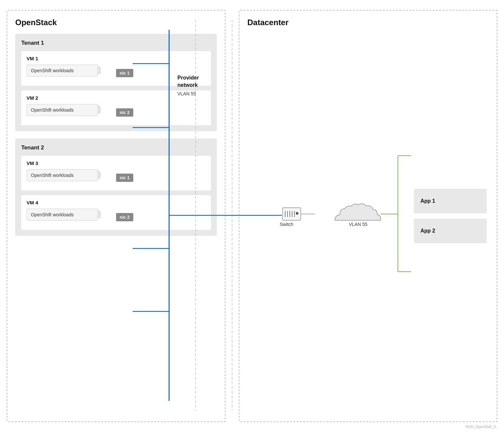 Image resolution: width=504 pixels, height=432 pixels. Describe the element at coordinates (116, 82) in the screenshot. I see `tenant1-box: Tenant 1 VM 1 OpenShift workloads` at that location.